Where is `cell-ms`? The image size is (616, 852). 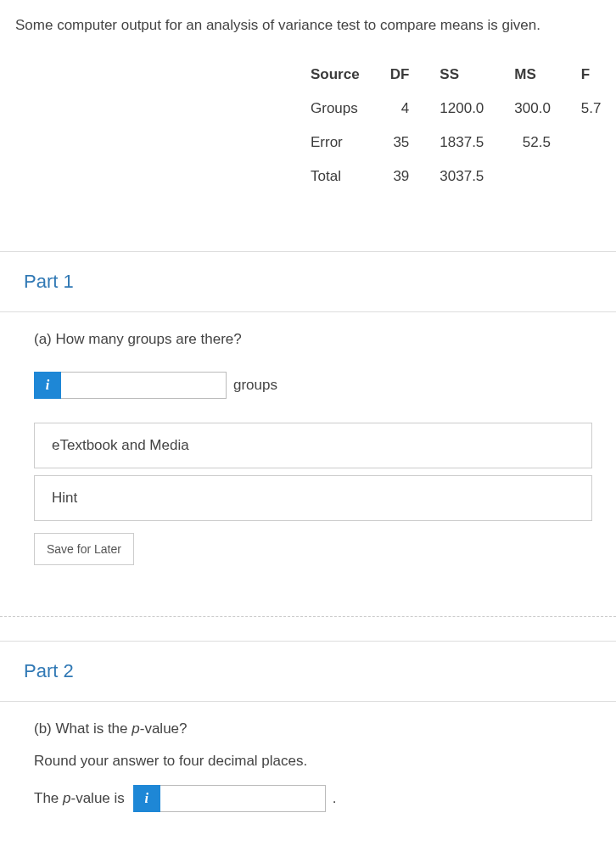 cell-ms is located at coordinates (533, 177).